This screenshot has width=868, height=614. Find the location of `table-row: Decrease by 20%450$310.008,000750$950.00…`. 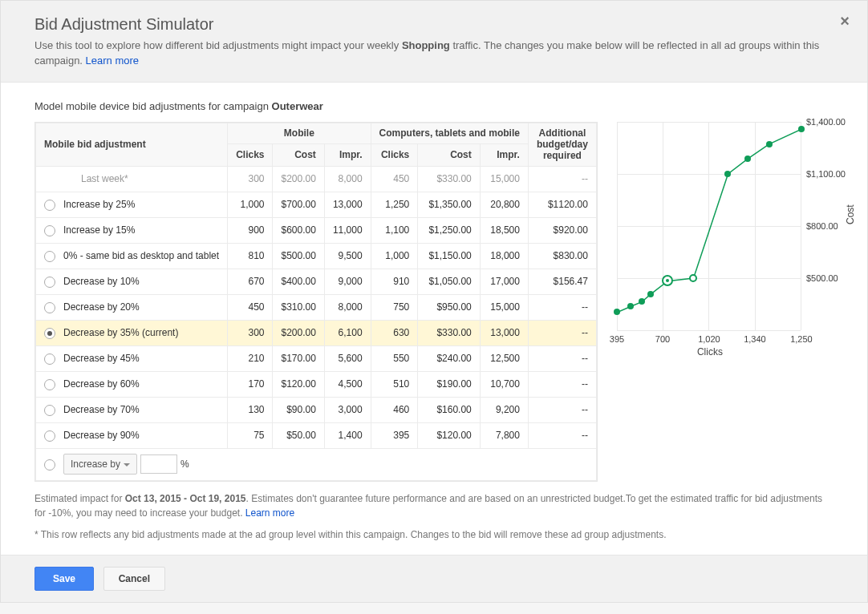

table-row: Decrease by 20%450$310.008,000750$950.00… is located at coordinates (316, 307).